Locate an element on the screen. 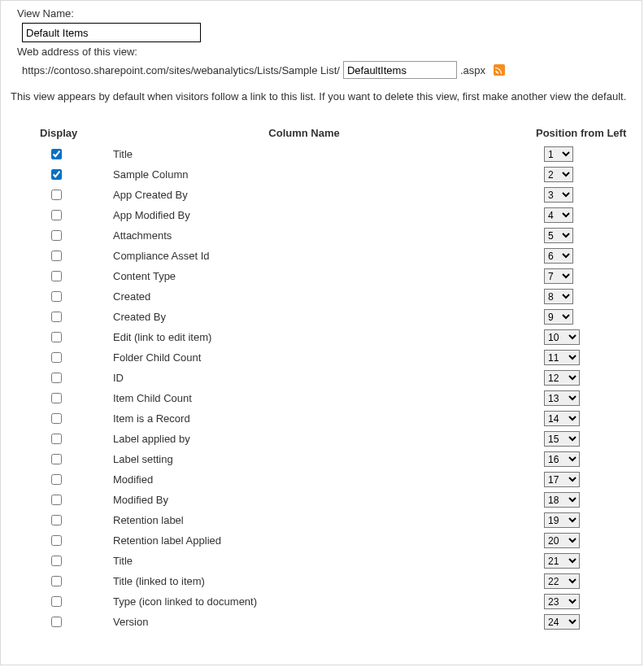 This screenshot has width=644, height=667. rss-icon is located at coordinates (499, 70).